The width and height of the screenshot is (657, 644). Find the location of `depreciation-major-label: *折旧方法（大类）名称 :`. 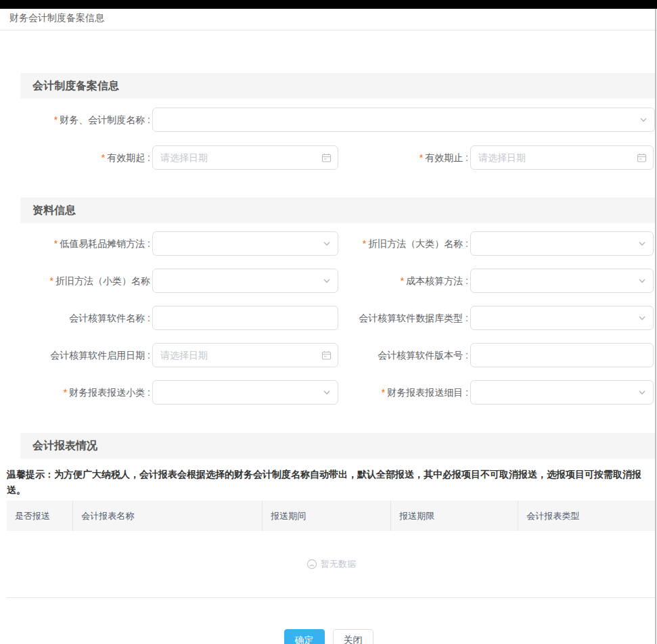

depreciation-major-label: *折旧方法（大类）名称 : is located at coordinates (405, 244).